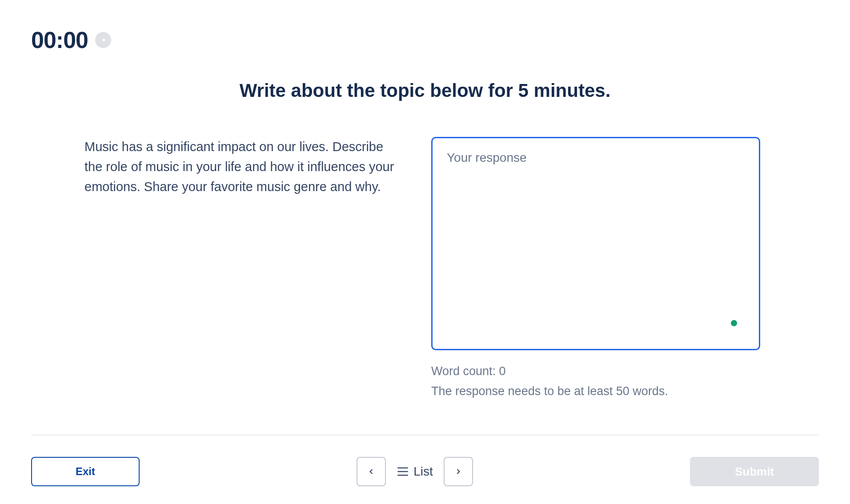 Image resolution: width=850 pixels, height=504 pixels. Describe the element at coordinates (596, 372) in the screenshot. I see `word-count-label: Word count: 0` at that location.